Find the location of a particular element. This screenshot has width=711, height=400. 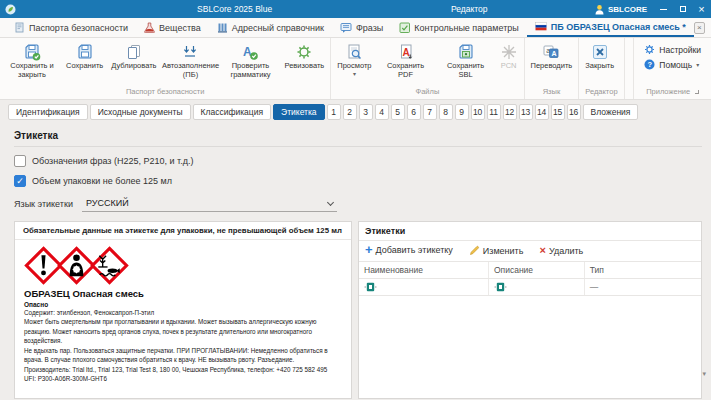

pcn-icon is located at coordinates (509, 52).